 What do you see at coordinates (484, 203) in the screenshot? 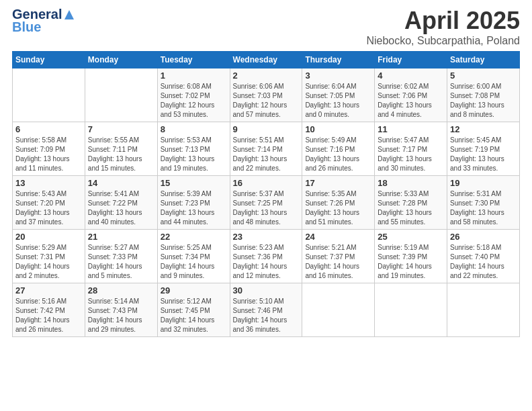
I see `calendar-cell: 19Sunrise: 5:31 AMSunset: 7:30 PMDayligh…` at bounding box center [484, 203].